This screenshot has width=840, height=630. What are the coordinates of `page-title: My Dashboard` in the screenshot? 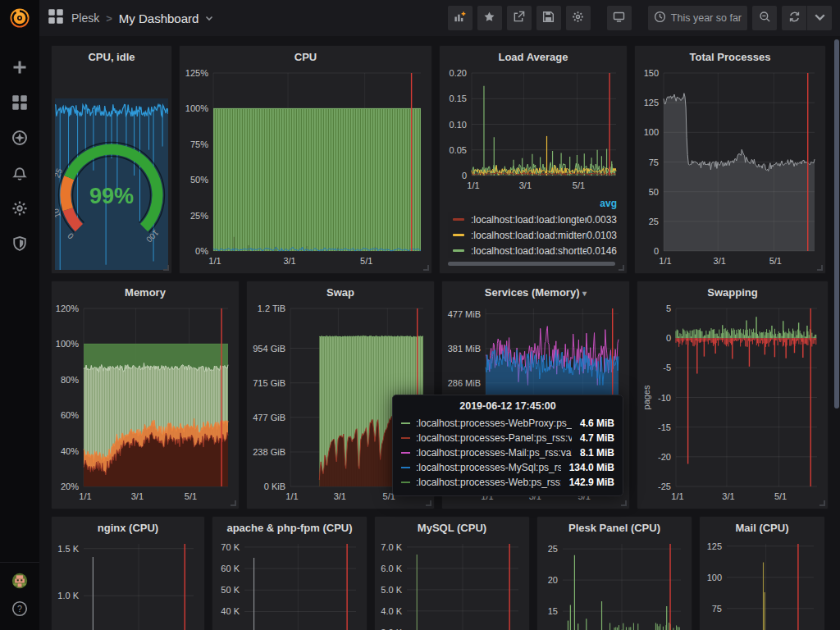 It's located at (159, 18).